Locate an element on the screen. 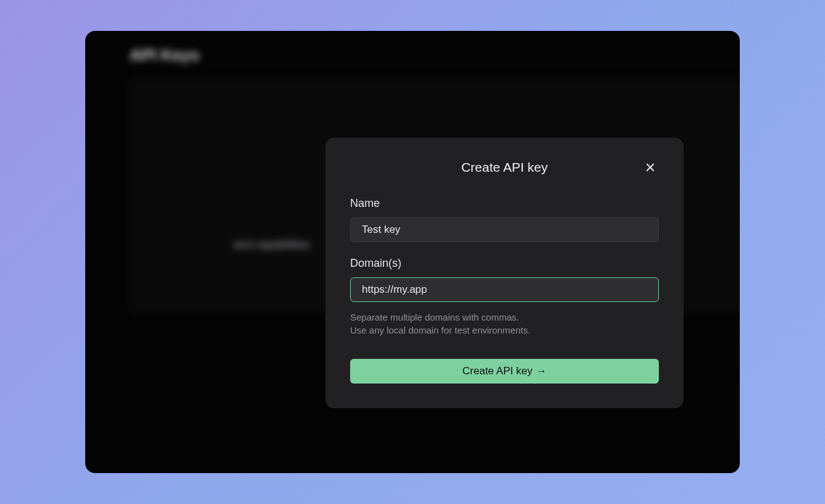  create-api-key-button: Create API key → is located at coordinates (505, 371).